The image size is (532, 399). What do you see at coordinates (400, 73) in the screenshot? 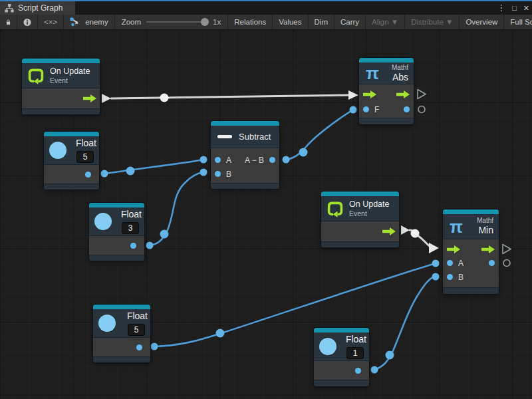
I see `node-titles: MathfAbs` at bounding box center [400, 73].